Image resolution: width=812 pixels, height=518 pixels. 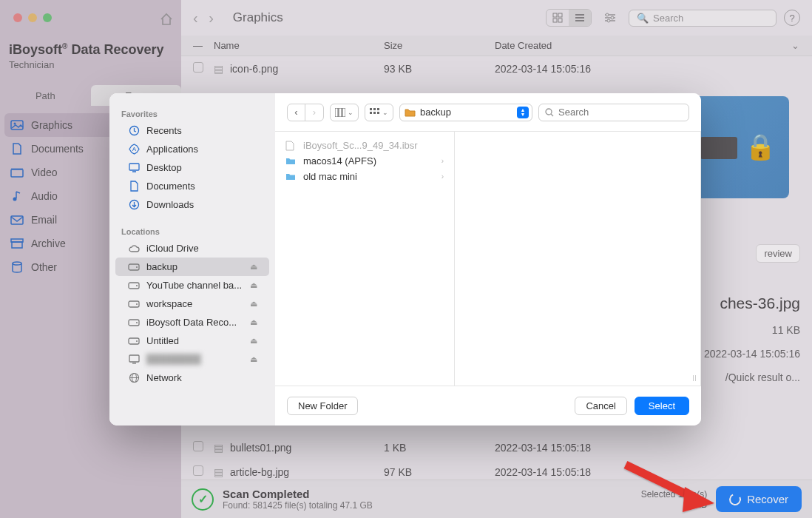 What do you see at coordinates (370, 161) in the screenshot?
I see `file-label: macos14 (APFS)` at bounding box center [370, 161].